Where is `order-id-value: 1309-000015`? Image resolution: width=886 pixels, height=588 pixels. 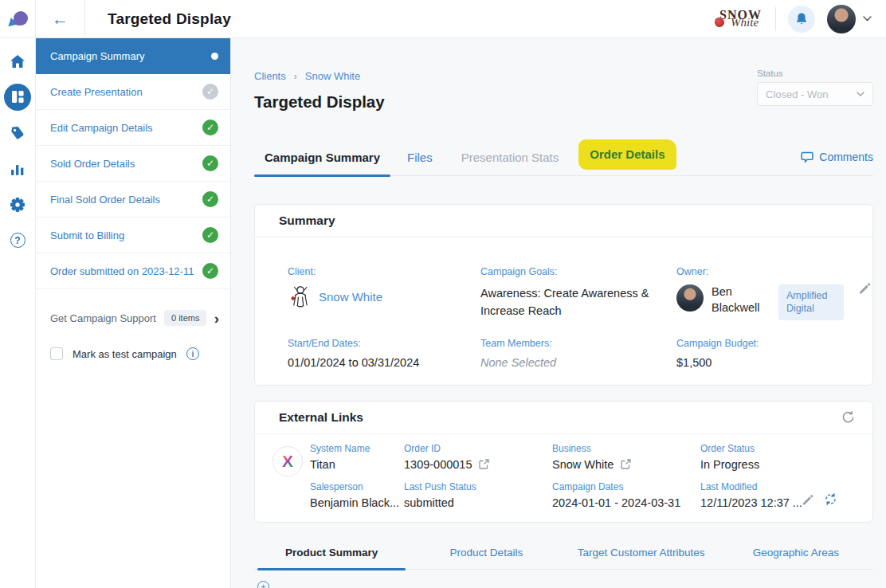 order-id-value: 1309-000015 is located at coordinates (438, 465).